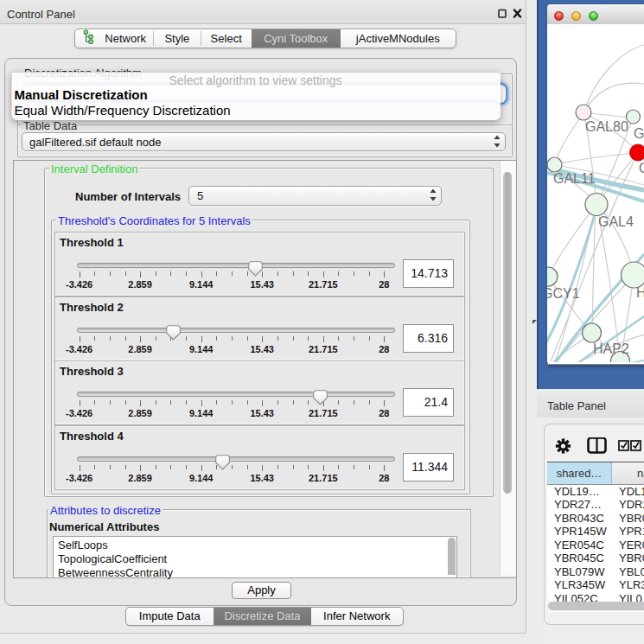  What do you see at coordinates (641, 168) in the screenshot?
I see `svg-text: C` at bounding box center [641, 168].